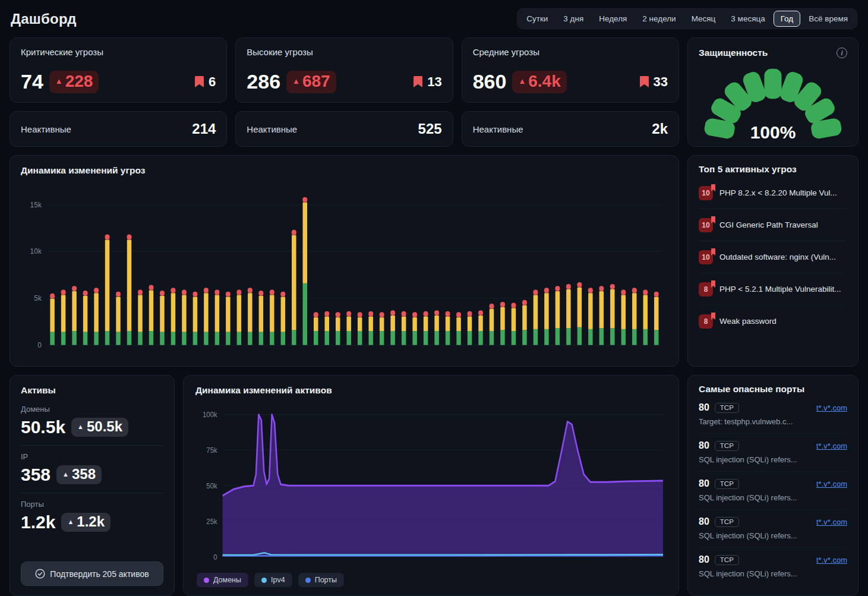 This screenshot has height=596, width=868. Describe the element at coordinates (773, 133) in the screenshot. I see `security-score-value: 100%` at that location.